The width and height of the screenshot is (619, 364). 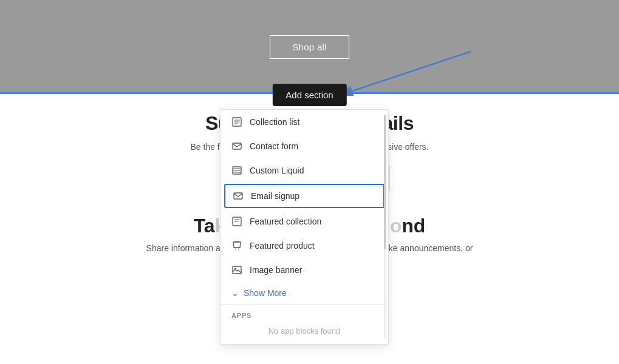 I want to click on dropdown-item-contact-form: Contact form, so click(x=304, y=146).